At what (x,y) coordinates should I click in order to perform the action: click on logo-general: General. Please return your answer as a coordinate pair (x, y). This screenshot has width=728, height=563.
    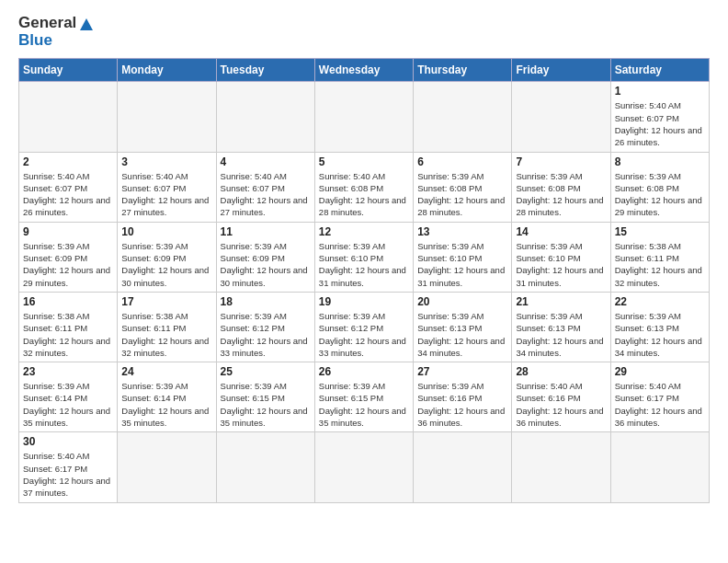
    Looking at the image, I should click on (57, 24).